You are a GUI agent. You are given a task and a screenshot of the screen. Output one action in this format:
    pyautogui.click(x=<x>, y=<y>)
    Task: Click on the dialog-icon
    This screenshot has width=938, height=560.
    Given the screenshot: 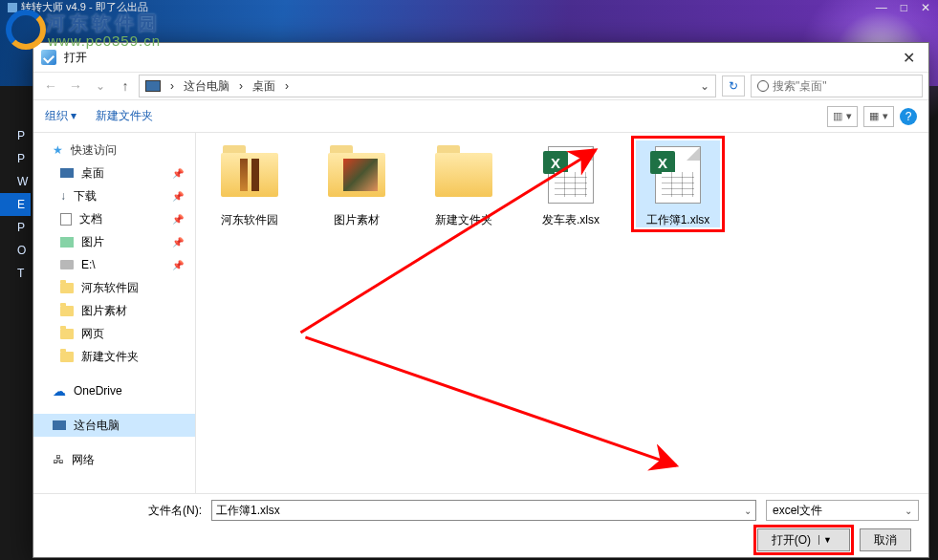 What is the action you would take?
    pyautogui.click(x=49, y=57)
    